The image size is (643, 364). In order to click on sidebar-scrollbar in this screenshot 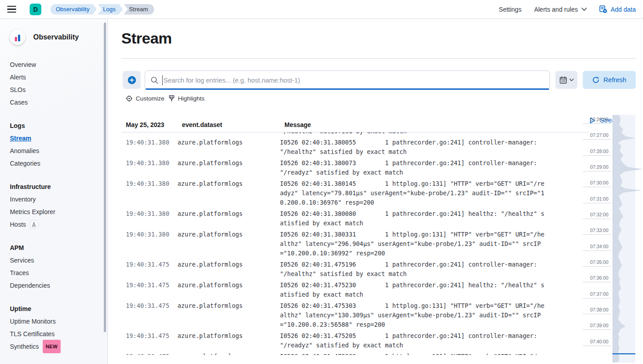, I will do `click(105, 177)`.